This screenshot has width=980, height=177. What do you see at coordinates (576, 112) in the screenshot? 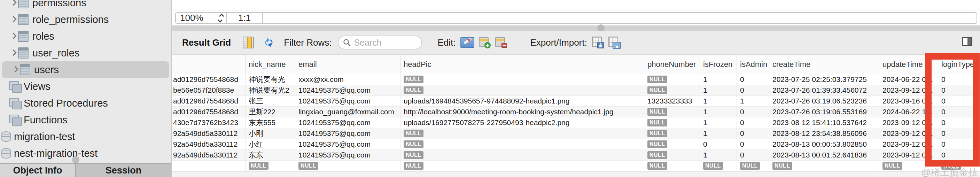
I see `table-row: ad01296d7554868d里斯222lingxiao_guang@foxm…` at bounding box center [576, 112].